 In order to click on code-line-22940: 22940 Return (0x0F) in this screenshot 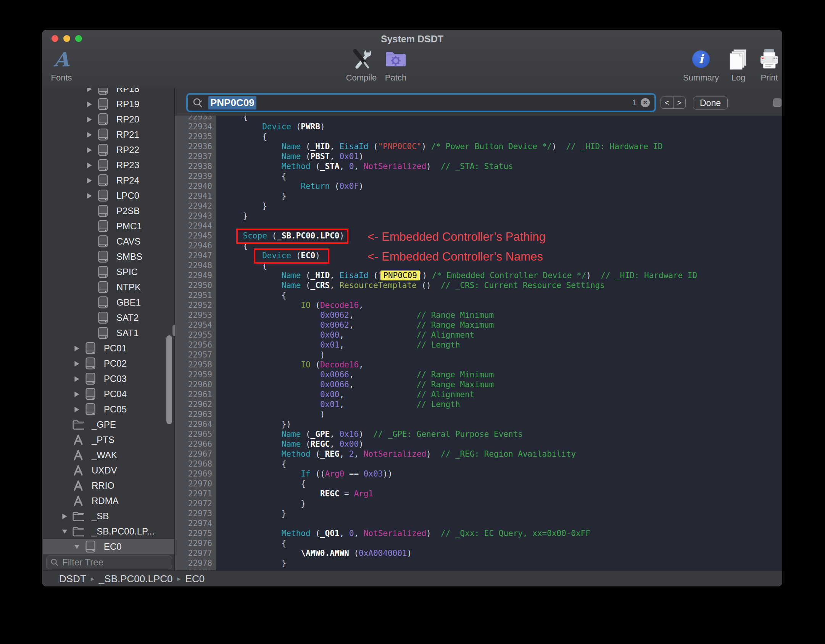, I will do `click(479, 186)`.